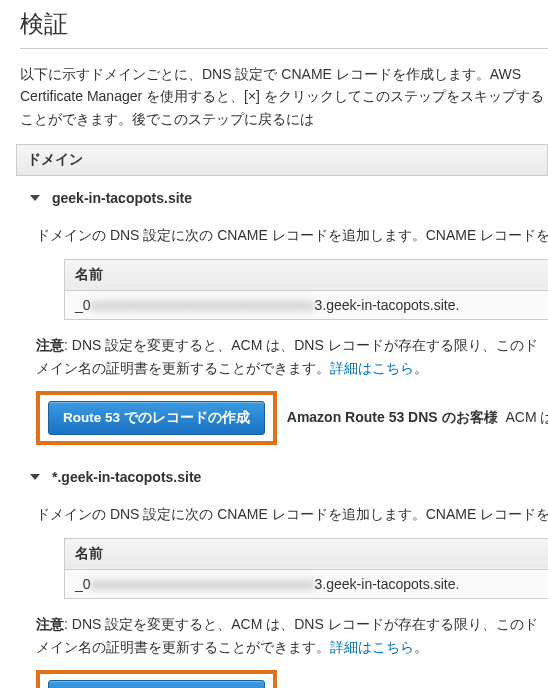 The image size is (548, 688). Describe the element at coordinates (418, 418) in the screenshot. I see `route53-customer-text: Amazon Route 53 DNS のお客様 ACM は` at that location.